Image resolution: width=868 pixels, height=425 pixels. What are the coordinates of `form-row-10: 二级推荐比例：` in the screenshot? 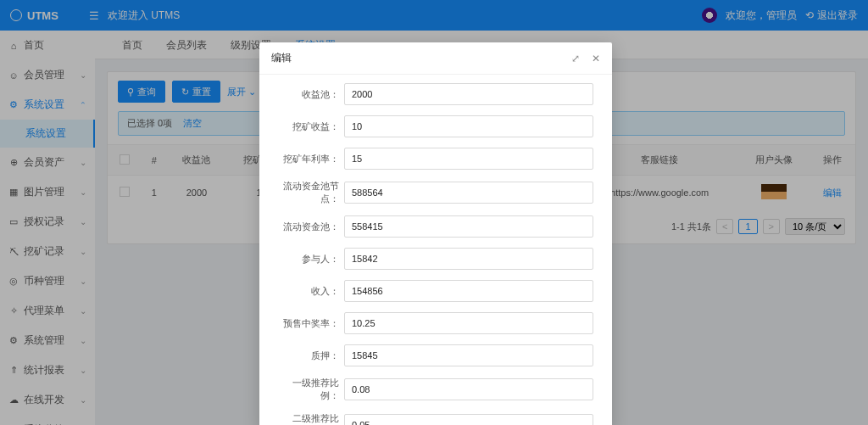 It's located at (436, 419).